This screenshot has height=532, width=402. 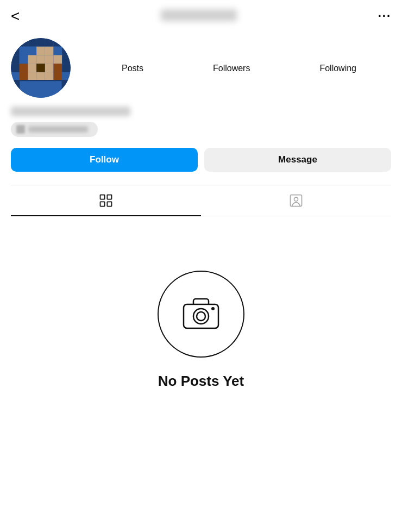 What do you see at coordinates (21, 129) in the screenshot?
I see `bio-icon-blur` at bounding box center [21, 129].